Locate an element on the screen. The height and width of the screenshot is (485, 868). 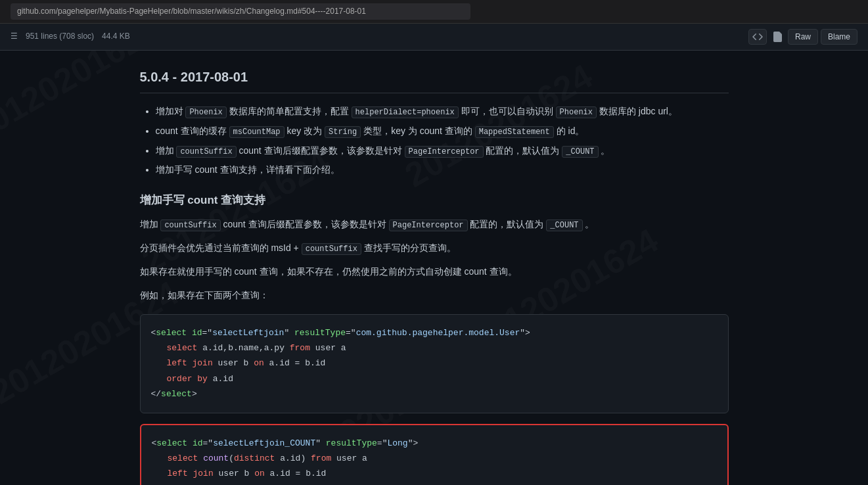
lines-icon: ☰ is located at coordinates (14, 37).